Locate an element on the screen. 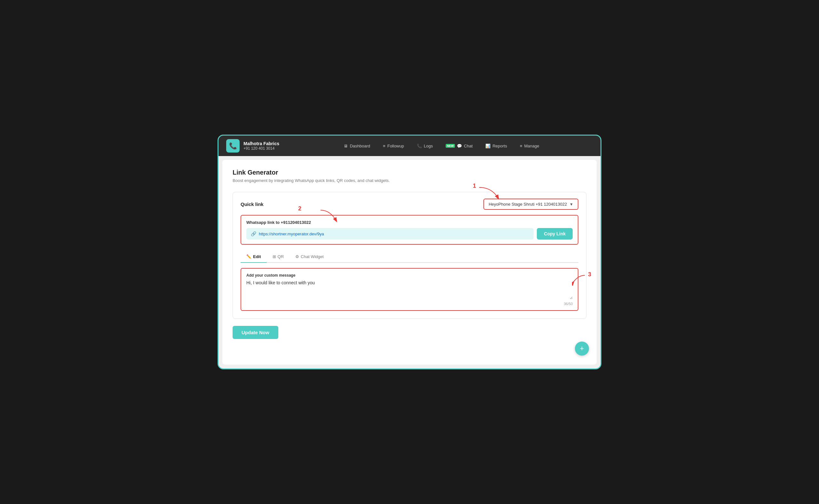 The width and height of the screenshot is (819, 504). qr-icon: ⊞ is located at coordinates (274, 257).